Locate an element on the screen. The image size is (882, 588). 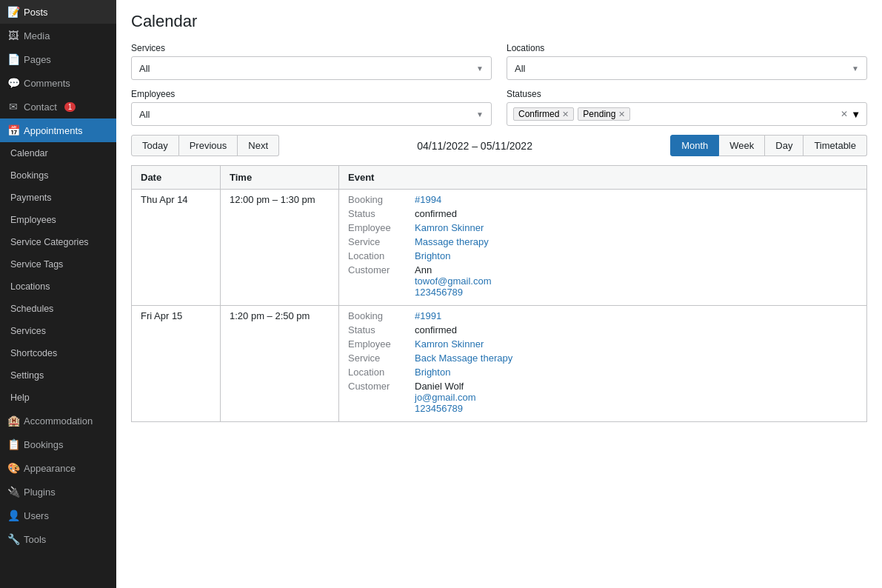
customer-phone-1: 123456789 is located at coordinates (446, 409).